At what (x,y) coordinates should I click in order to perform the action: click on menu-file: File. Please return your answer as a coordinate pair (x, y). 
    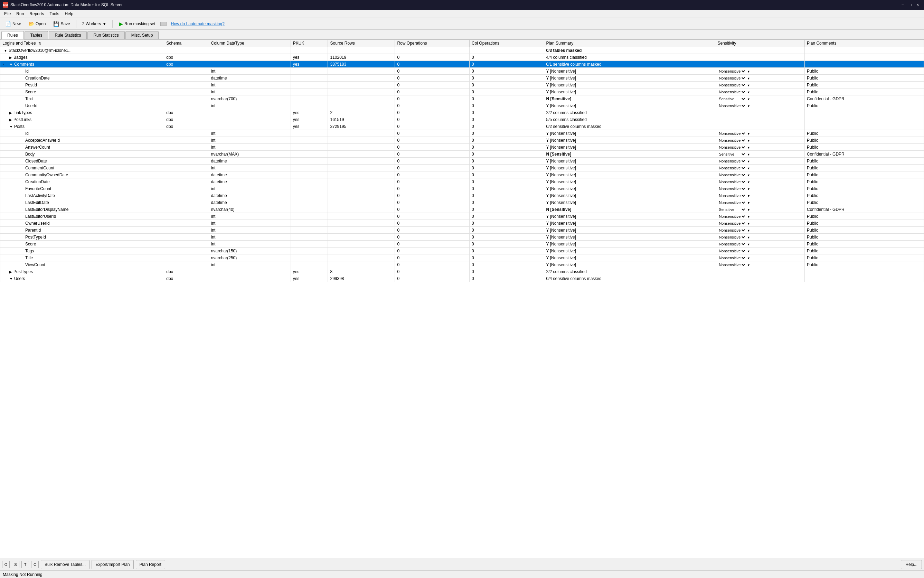
    Looking at the image, I should click on (8, 14).